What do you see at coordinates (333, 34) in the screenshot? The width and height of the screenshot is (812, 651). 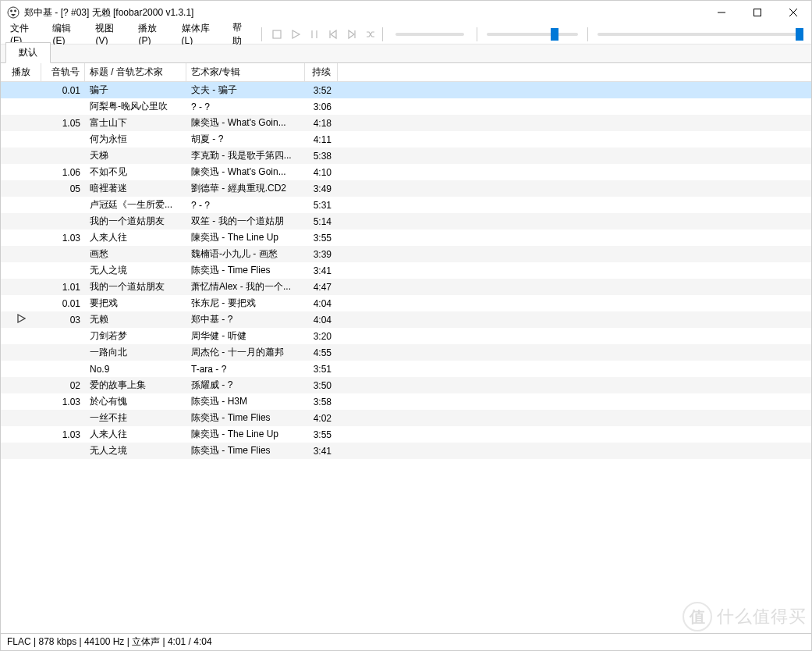 I see `prev-button` at bounding box center [333, 34].